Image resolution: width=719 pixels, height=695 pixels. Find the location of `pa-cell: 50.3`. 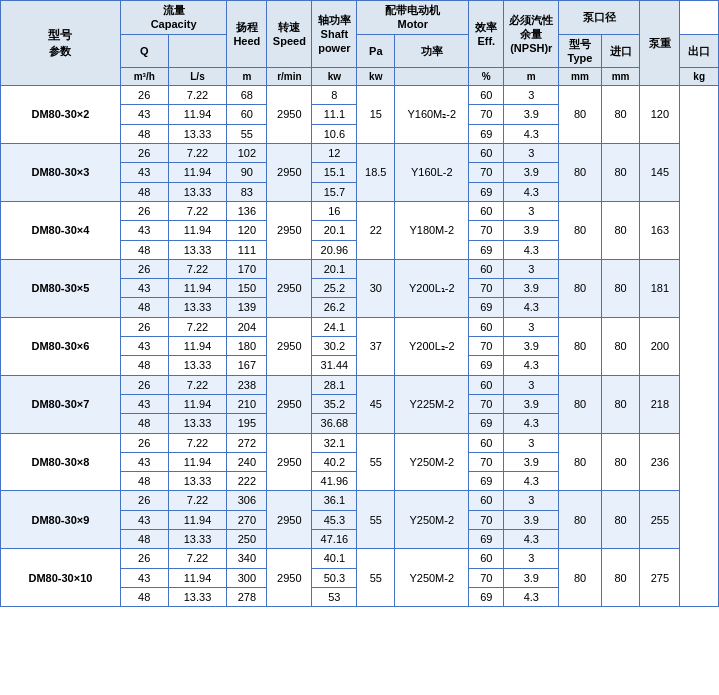

pa-cell: 50.3 is located at coordinates (334, 578).